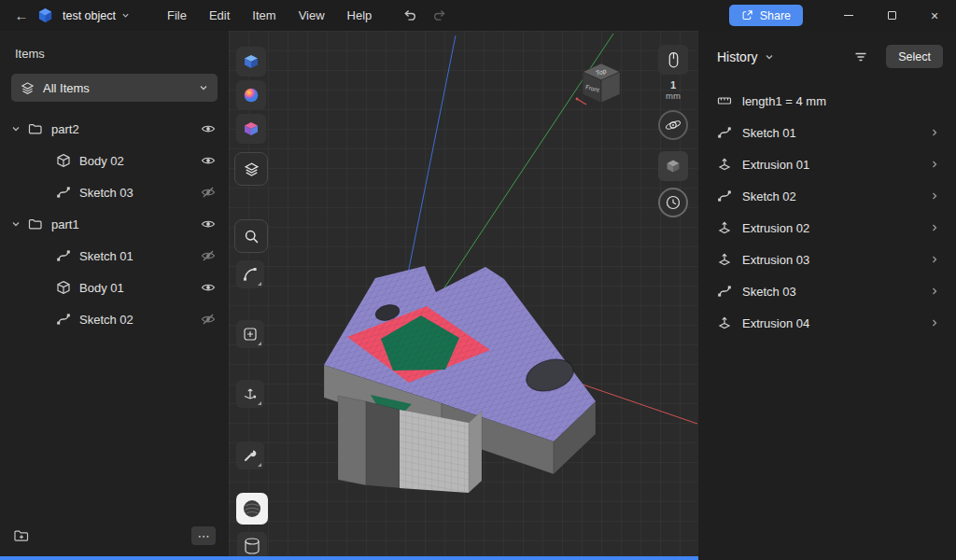  I want to click on sketch-arc-icon, so click(250, 274).